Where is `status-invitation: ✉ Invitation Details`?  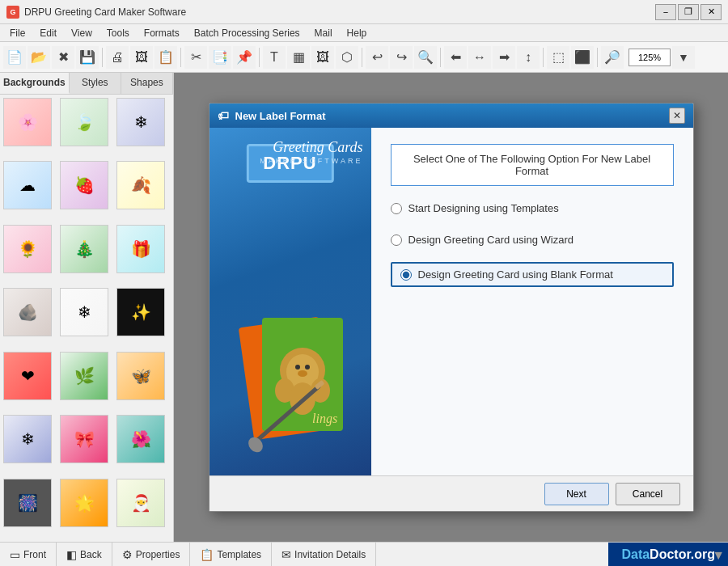 status-invitation: ✉ Invitation Details is located at coordinates (324, 555).